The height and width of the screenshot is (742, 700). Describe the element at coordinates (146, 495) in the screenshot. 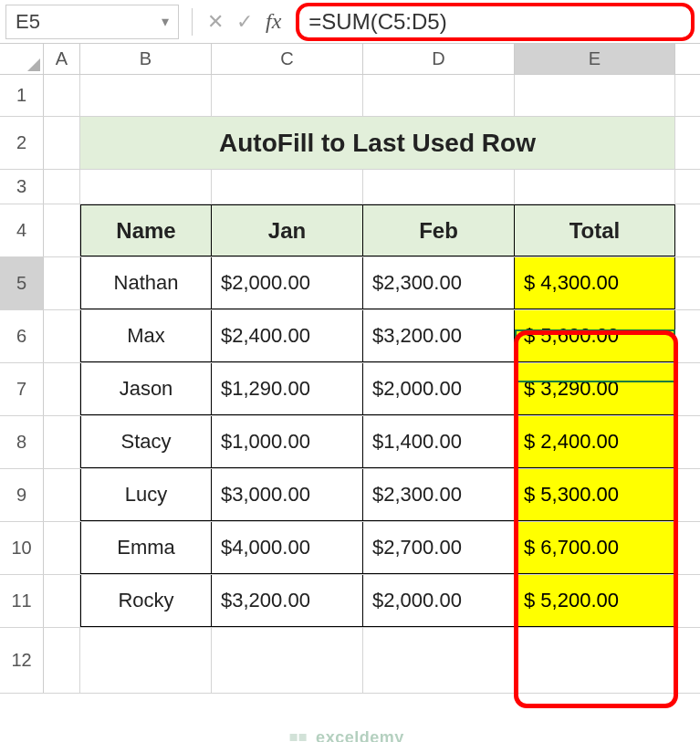

I see `cell-name-4: Lucy` at that location.